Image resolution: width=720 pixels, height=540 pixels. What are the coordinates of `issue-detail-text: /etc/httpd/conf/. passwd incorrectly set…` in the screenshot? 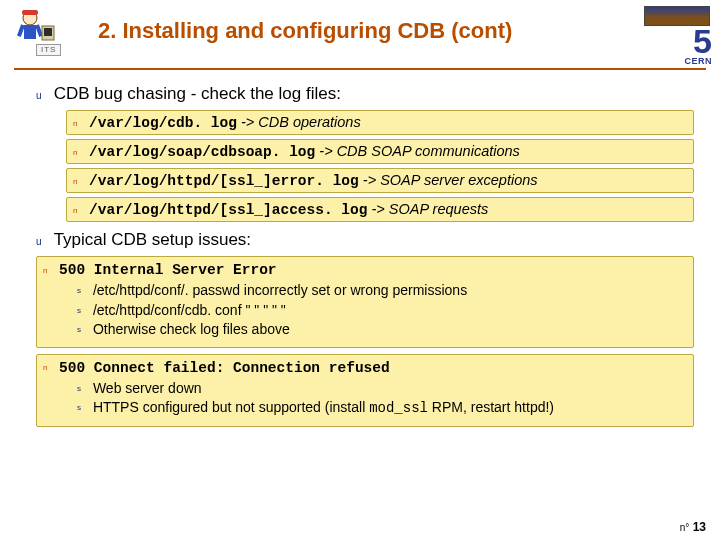 It's located at (280, 290).